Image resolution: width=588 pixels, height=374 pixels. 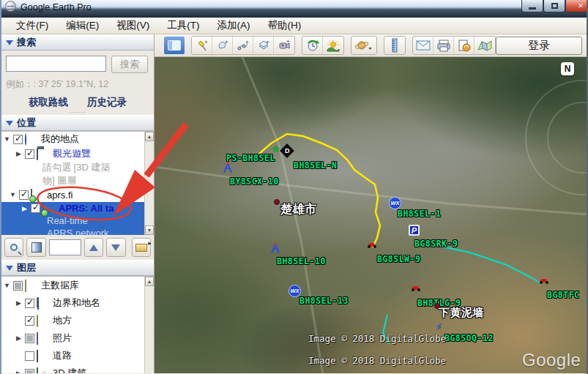 What do you see at coordinates (86, 208) in the screenshot?
I see `tree-item-aprs-network: APRS: All ta` at bounding box center [86, 208].